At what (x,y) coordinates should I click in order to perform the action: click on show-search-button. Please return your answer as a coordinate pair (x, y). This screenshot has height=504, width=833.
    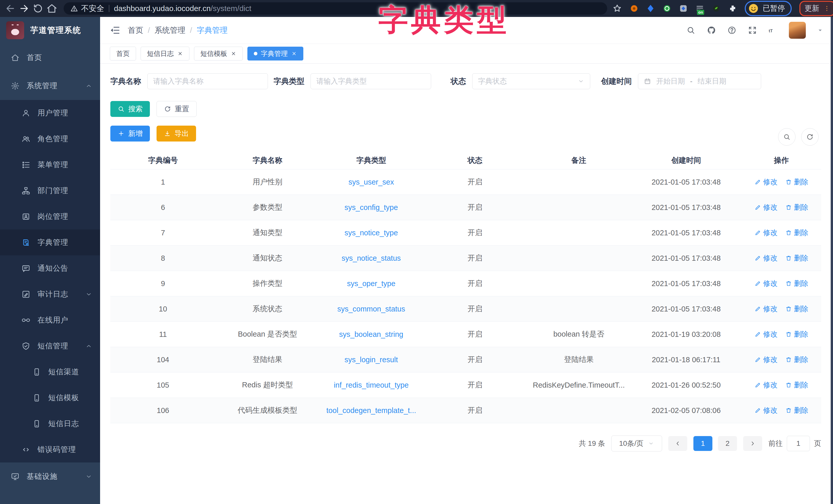
    Looking at the image, I should click on (787, 137).